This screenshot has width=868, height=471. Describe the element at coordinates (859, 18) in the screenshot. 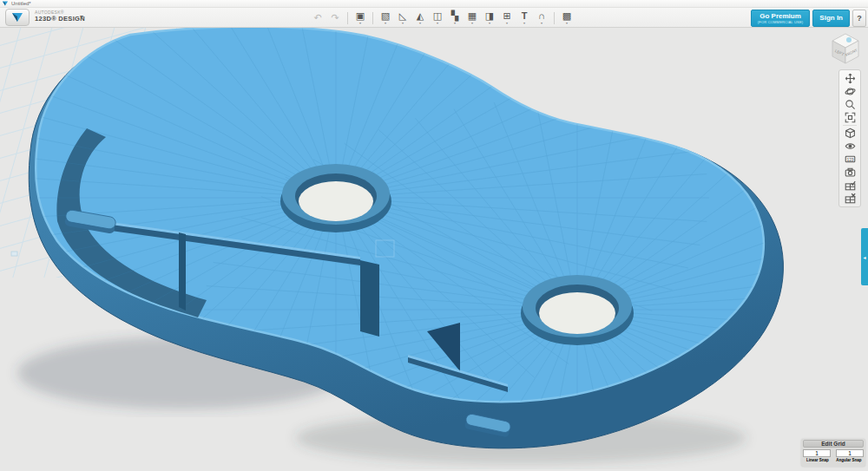

I see `help-icon: ?` at that location.